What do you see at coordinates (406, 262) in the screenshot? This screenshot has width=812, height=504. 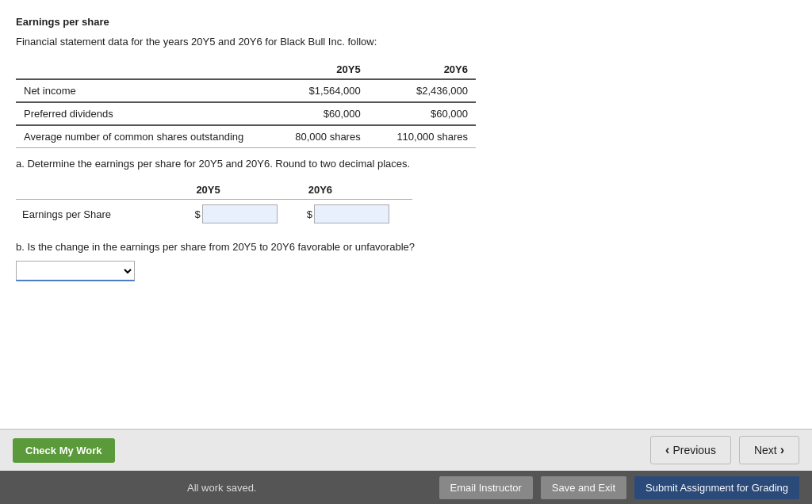 I see `question-b-container: b. Is the change in the earnings per sha…` at bounding box center [406, 262].